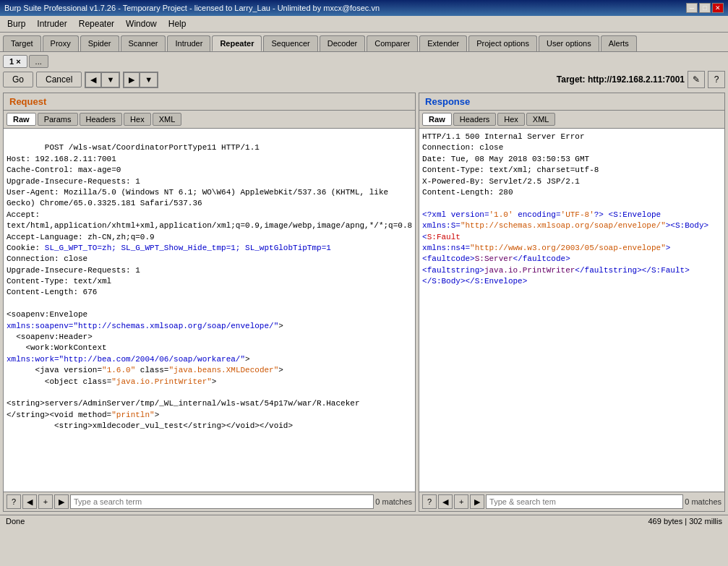 This screenshot has height=566, width=728. Describe the element at coordinates (30, 502) in the screenshot. I see `request-prev-btn: ◀` at that location.